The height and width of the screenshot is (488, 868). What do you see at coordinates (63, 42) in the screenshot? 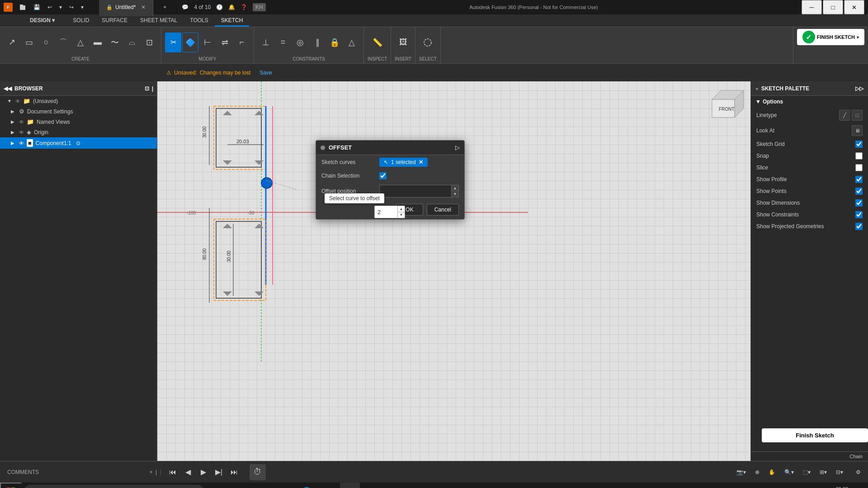
I see `arc-tool-btn: ⌒` at bounding box center [63, 42].